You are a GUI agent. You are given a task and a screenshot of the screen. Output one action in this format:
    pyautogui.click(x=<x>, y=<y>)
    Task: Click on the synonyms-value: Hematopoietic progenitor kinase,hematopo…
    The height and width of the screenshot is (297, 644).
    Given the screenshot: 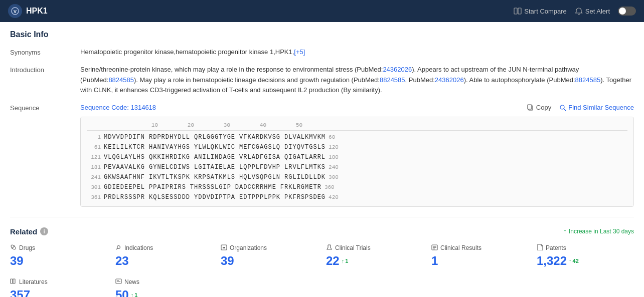 What is the action you would take?
    pyautogui.click(x=357, y=52)
    